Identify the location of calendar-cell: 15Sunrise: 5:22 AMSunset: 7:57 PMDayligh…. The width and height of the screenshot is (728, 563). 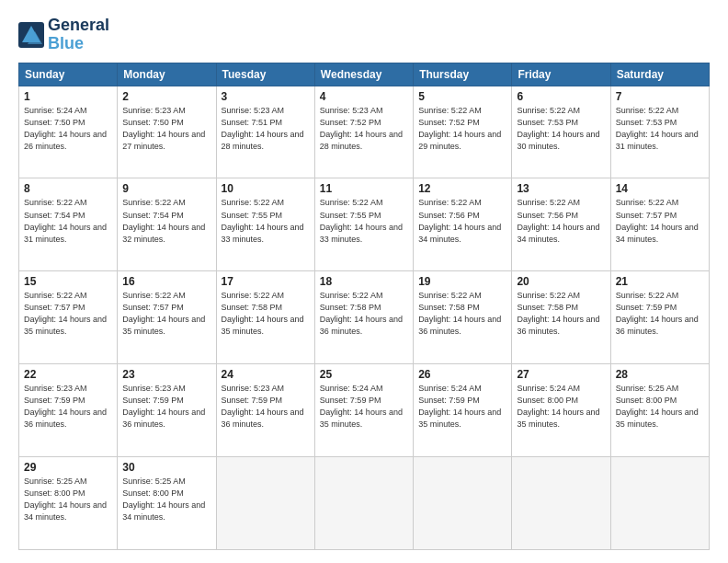
(68, 318).